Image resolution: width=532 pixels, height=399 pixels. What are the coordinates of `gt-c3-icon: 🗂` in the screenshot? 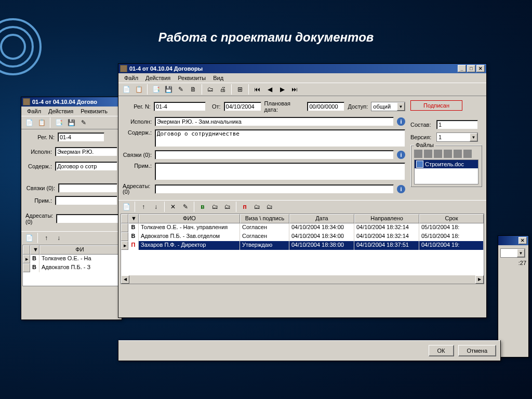 It's located at (257, 207).